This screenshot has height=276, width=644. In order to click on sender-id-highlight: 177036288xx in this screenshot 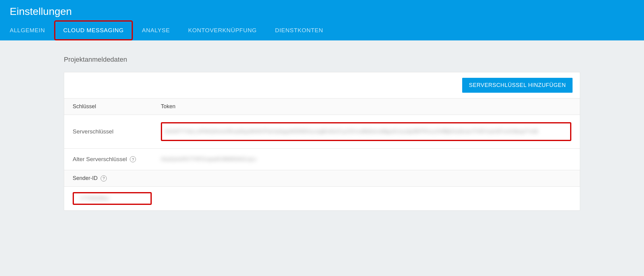, I will do `click(112, 198)`.